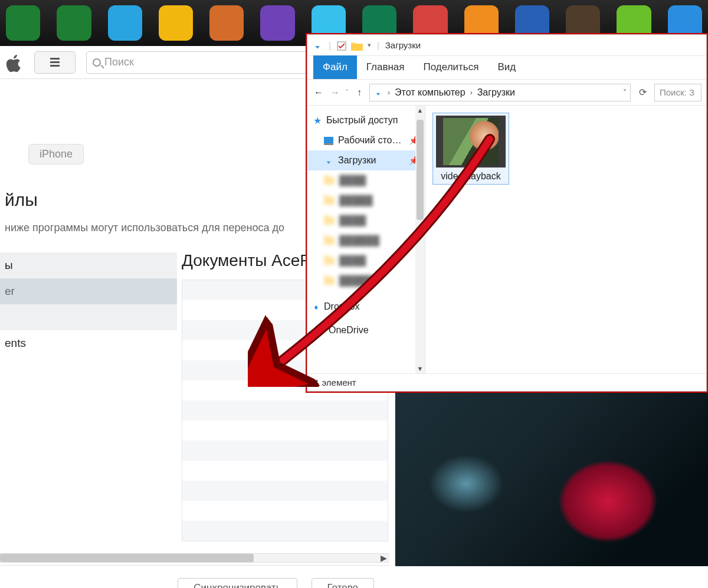 This screenshot has height=588, width=708. I want to click on explorer-titlebar: | ▾ | Загрузки, so click(507, 45).